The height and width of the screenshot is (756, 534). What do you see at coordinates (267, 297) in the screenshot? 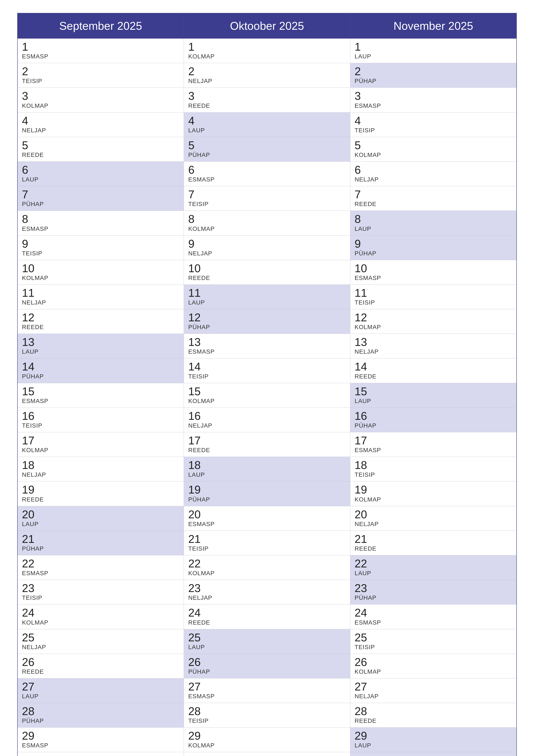
I see `day-cell-m1-d10: 11LAUP` at bounding box center [267, 297].